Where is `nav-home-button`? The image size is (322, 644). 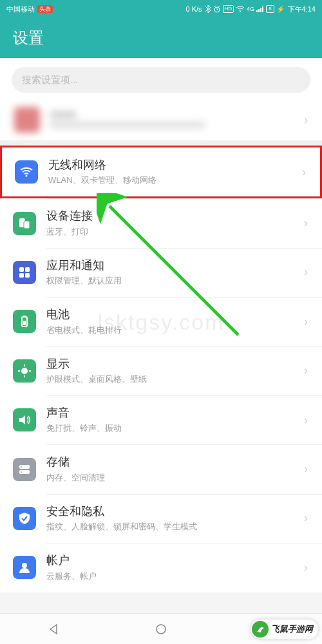
nav-home-button is located at coordinates (161, 629).